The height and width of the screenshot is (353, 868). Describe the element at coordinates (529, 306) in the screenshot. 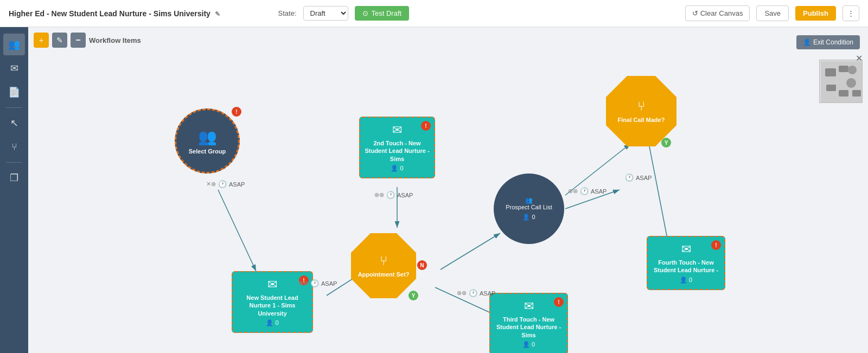

I see `email-icon-touch3: ✉` at that location.